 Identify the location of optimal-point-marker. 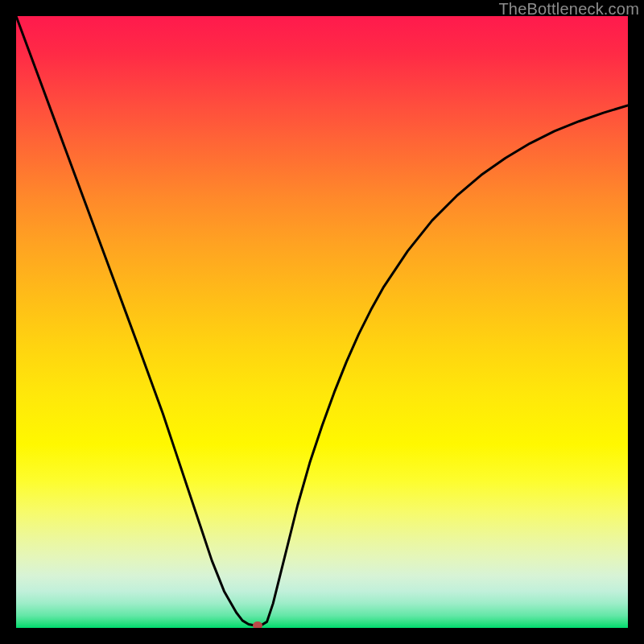
(258, 625).